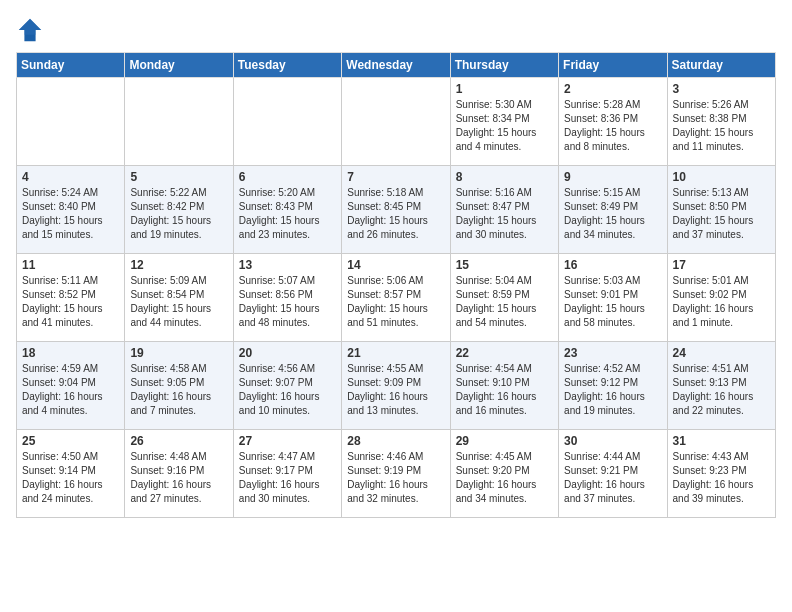 Image resolution: width=792 pixels, height=612 pixels. I want to click on calendar-cell: 22Sunrise: 4:54 AM Sunset: 9:10 PM Dayli…, so click(504, 386).